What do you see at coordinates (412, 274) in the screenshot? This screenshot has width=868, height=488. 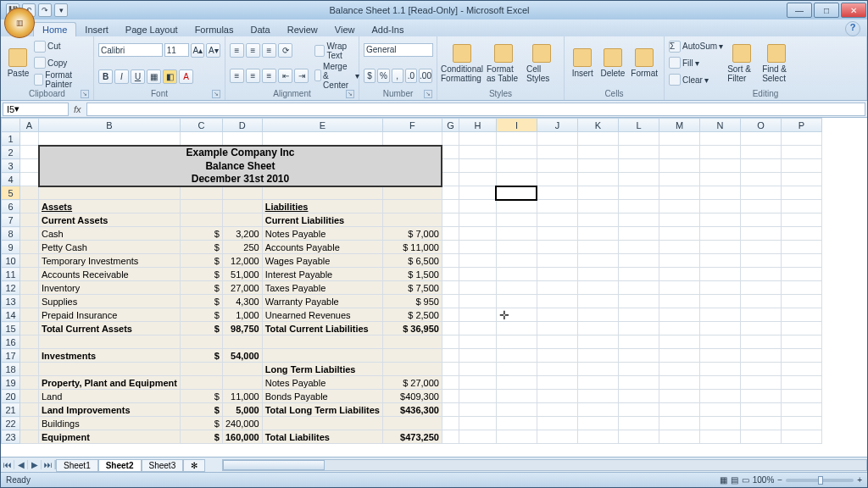 I see `cell: $ 1,500` at bounding box center [412, 274].